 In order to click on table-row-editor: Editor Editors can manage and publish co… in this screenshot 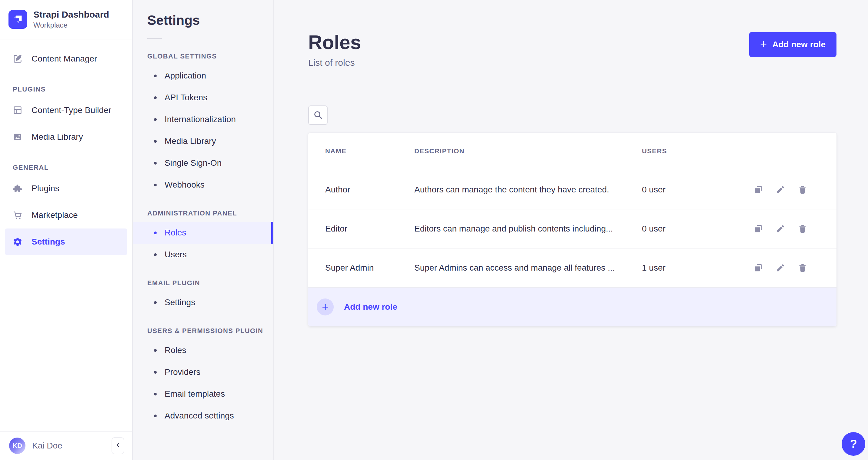, I will do `click(572, 228)`.